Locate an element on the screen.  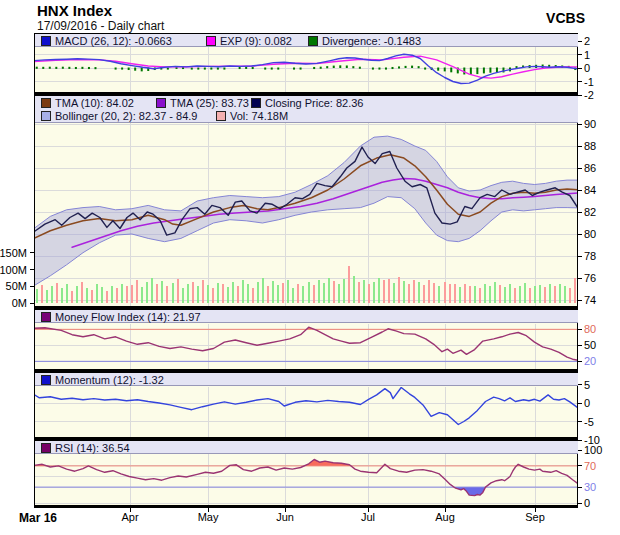
volume-y-tick-label: 150M is located at coordinates (14, 253).